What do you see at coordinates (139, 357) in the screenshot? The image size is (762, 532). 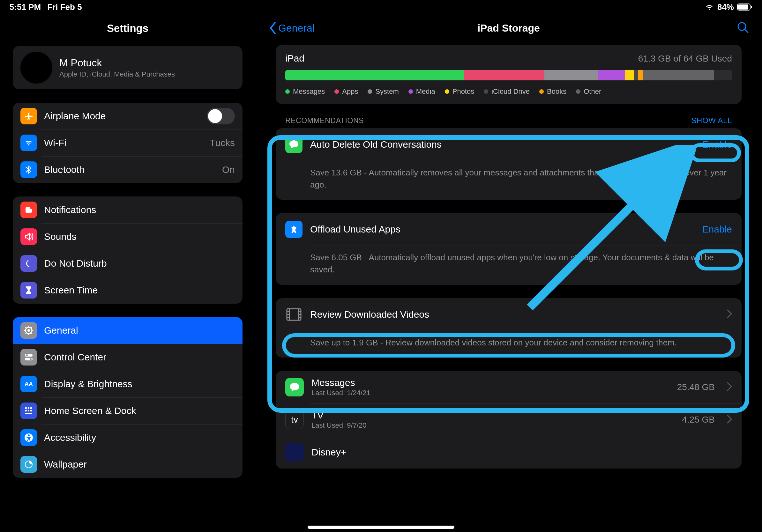 I see `sidebar-item-label: Control Center` at bounding box center [139, 357].